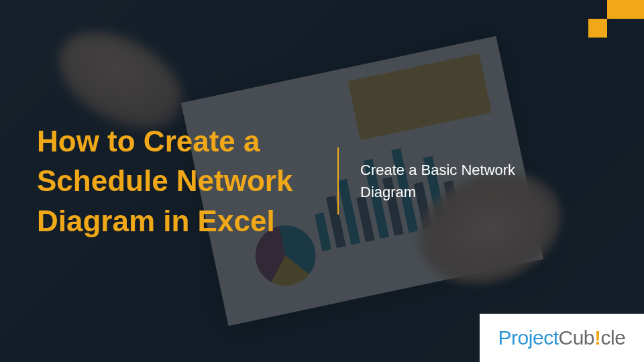 The width and height of the screenshot is (644, 362). What do you see at coordinates (613, 338) in the screenshot?
I see `logo-part-cle: cle` at bounding box center [613, 338].